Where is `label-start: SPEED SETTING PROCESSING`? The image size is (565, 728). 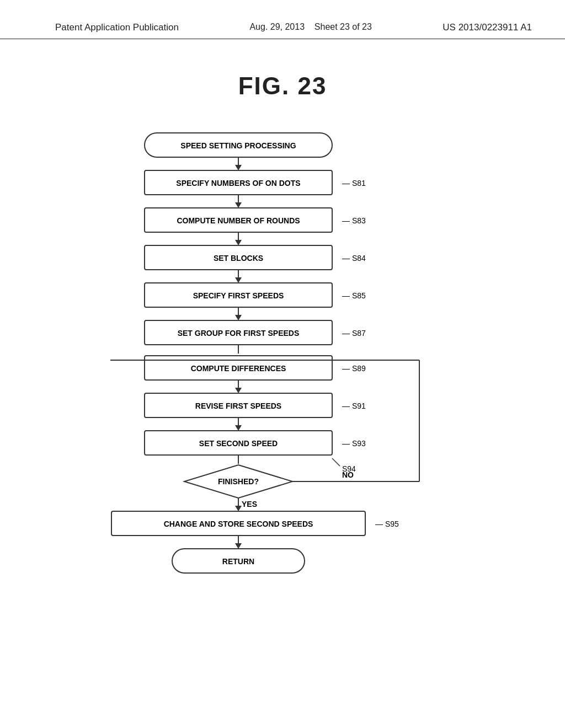 label-start: SPEED SETTING PROCESSING is located at coordinates (238, 146).